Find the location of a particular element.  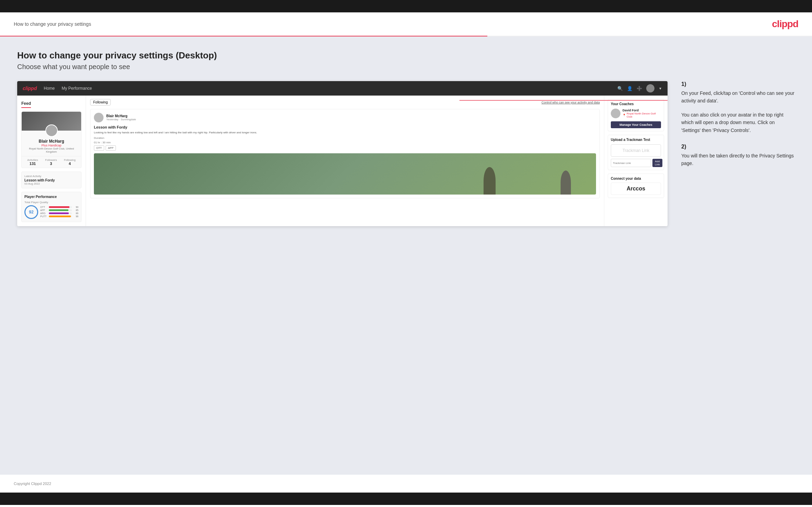

clippd-logo: clippd is located at coordinates (785, 24).